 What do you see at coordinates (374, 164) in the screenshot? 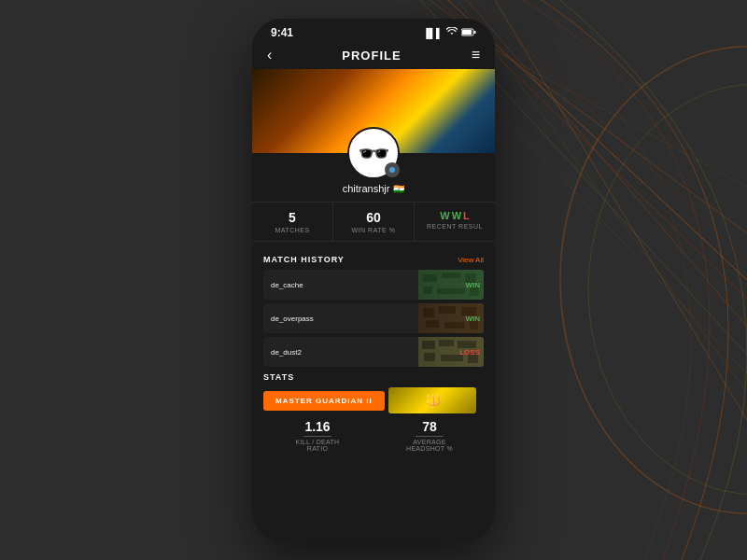
I see `avatar-section: 🕶️ chitranshjr 🇮🇳` at bounding box center [374, 164].